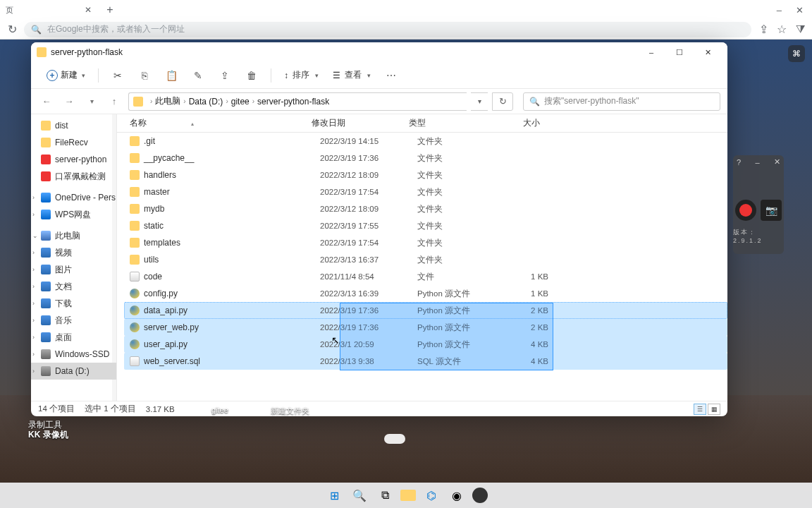  What do you see at coordinates (198, 75) in the screenshot?
I see `rename-icon: ✎` at bounding box center [198, 75].